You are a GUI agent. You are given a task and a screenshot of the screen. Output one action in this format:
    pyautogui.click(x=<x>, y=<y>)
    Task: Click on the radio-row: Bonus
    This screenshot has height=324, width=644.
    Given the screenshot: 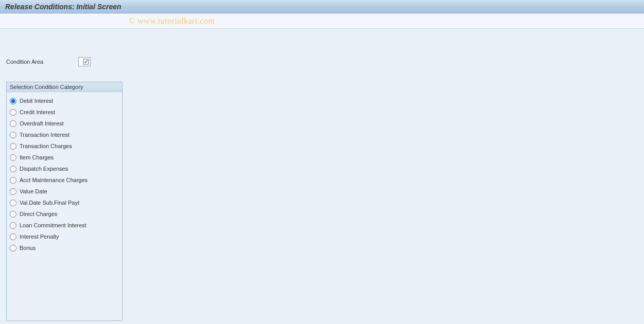 What is the action you would take?
    pyautogui.click(x=64, y=248)
    